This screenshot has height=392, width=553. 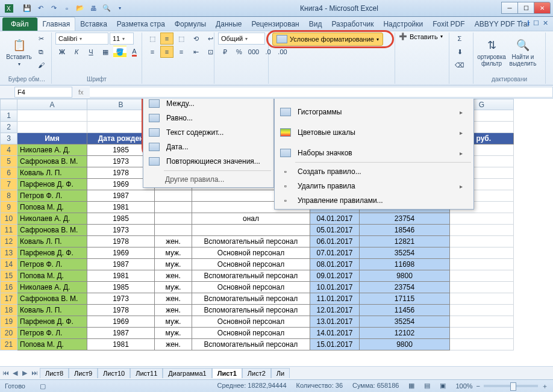 What do you see at coordinates (80, 8) in the screenshot?
I see `open-icon: 📂` at bounding box center [80, 8].